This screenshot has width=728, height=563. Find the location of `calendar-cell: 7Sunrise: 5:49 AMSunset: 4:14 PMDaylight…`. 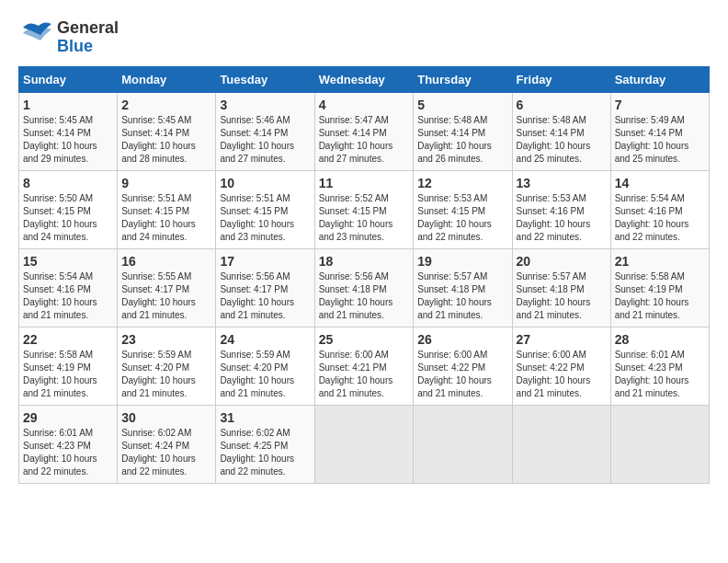

calendar-cell: 7Sunrise: 5:49 AMSunset: 4:14 PMDaylight… is located at coordinates (660, 132).